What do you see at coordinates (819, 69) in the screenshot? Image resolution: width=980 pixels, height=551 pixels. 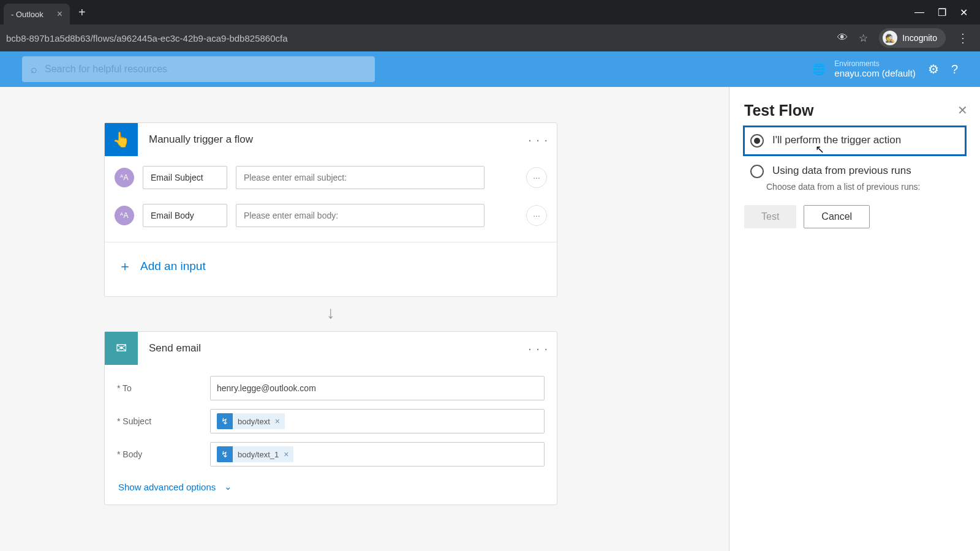 I see `globe-icon: 🌐` at bounding box center [819, 69].